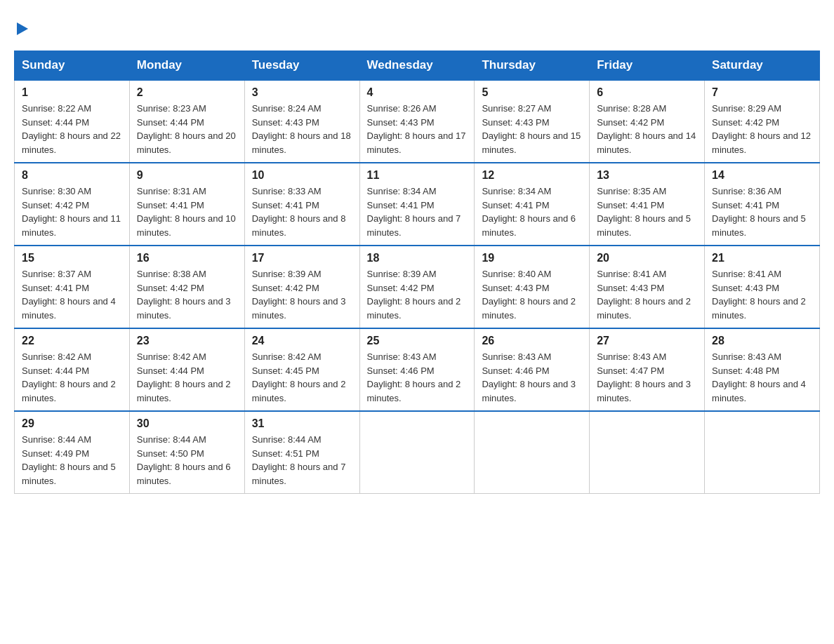  Describe the element at coordinates (532, 377) in the screenshot. I see `day-info: Sunrise: 8:43 AM Sunset: 4:46 PM Dayligh…` at that location.